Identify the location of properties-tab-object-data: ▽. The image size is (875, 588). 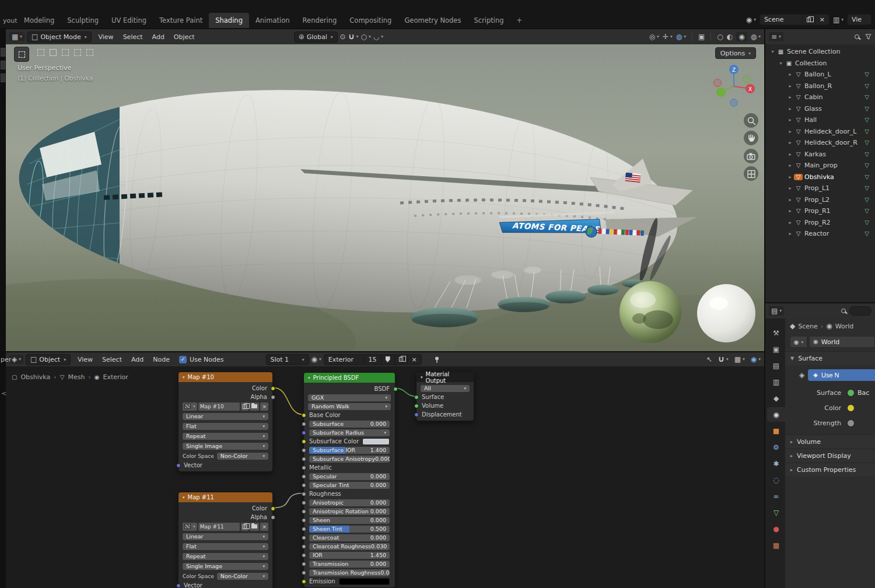
(776, 512).